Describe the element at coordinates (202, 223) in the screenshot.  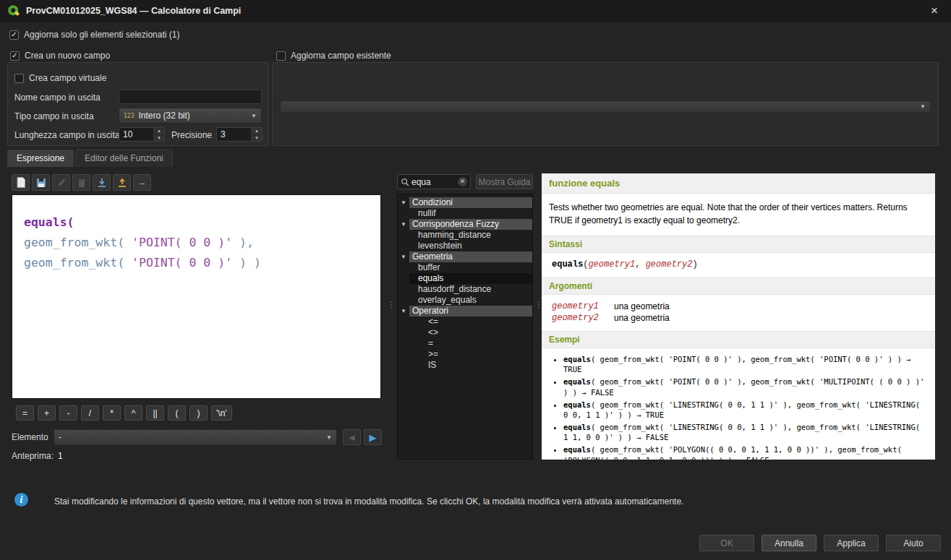
I see `code-line: equals(` at that location.